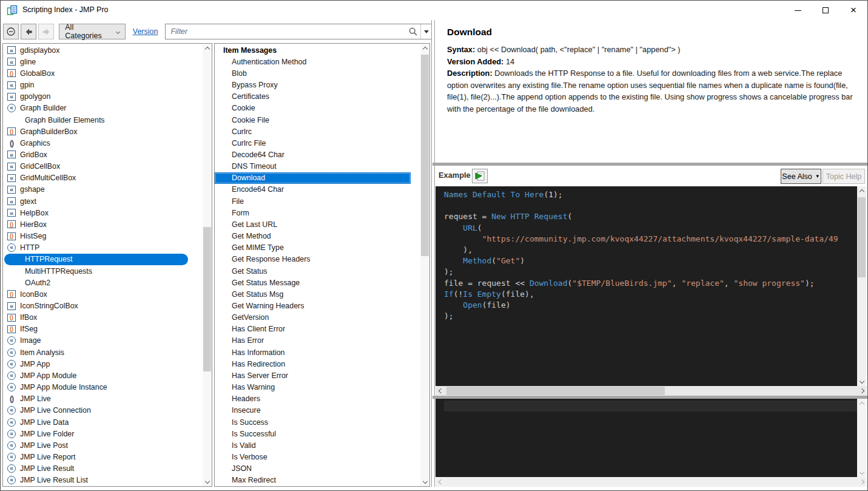  Describe the element at coordinates (798, 10) in the screenshot. I see `minimize-button` at that location.